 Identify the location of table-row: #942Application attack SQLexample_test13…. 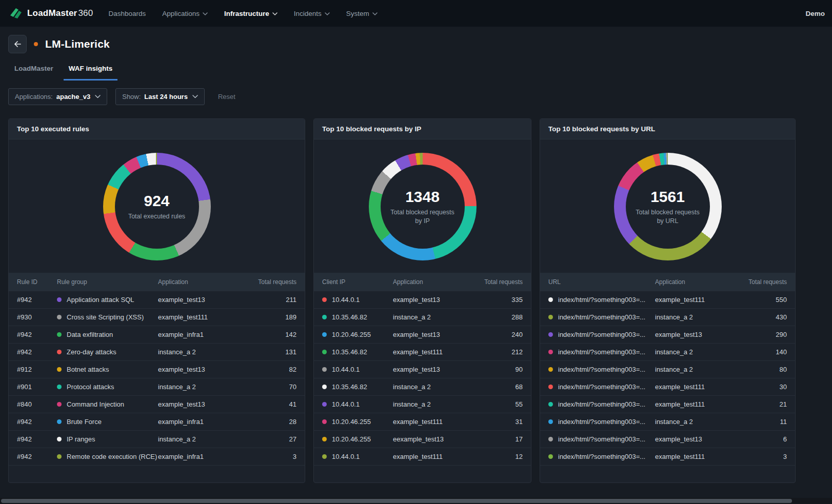
(157, 299).